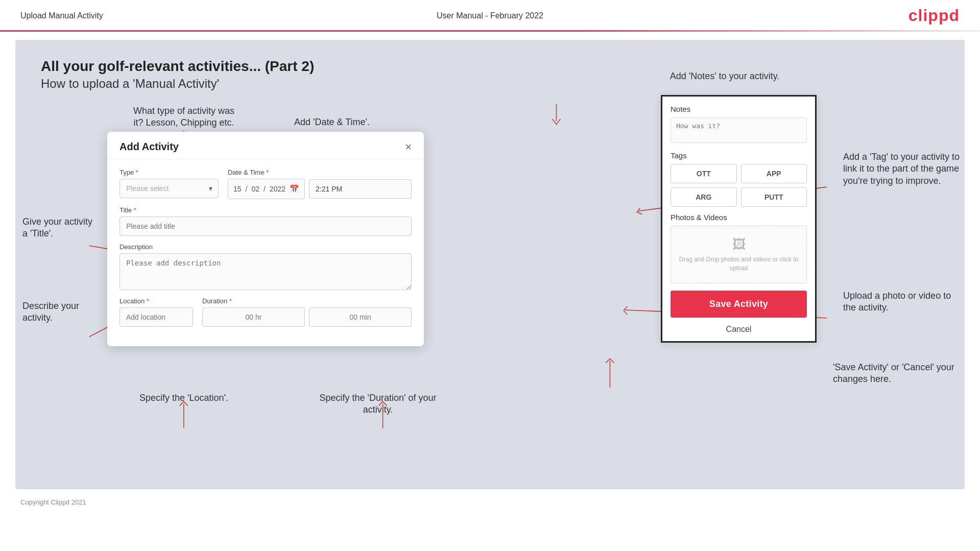 This screenshot has width=980, height=551. What do you see at coordinates (266, 239) in the screenshot?
I see `add-activity-dialog: Add Activity × Type * Please select ▾` at bounding box center [266, 239].